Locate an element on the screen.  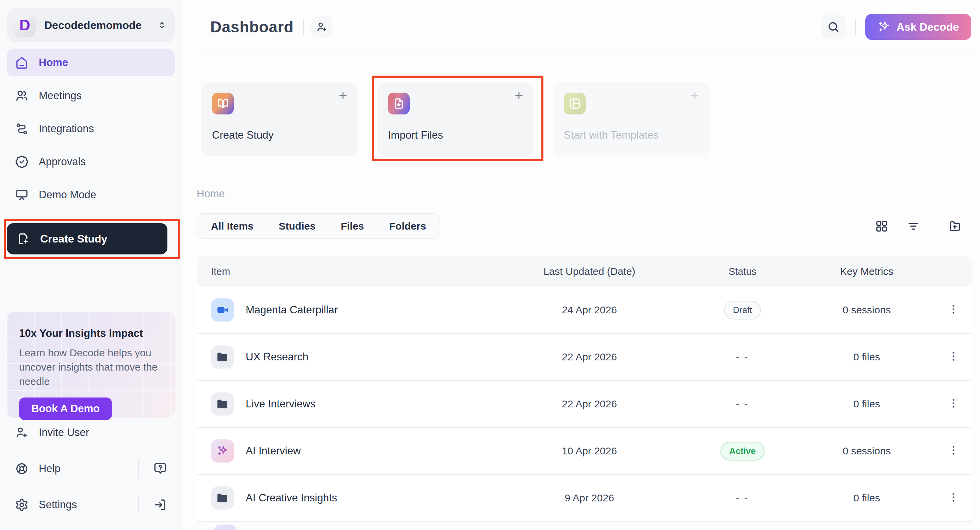
page-title: Dashboard is located at coordinates (252, 27).